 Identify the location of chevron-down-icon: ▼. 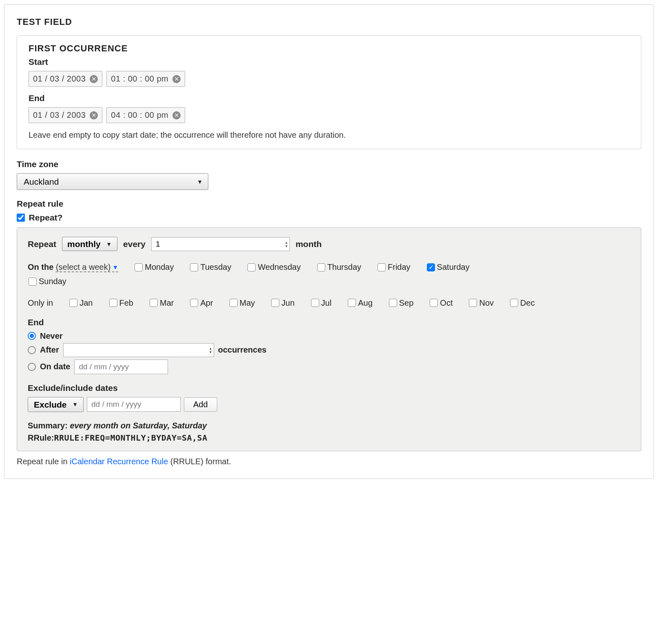
(115, 267).